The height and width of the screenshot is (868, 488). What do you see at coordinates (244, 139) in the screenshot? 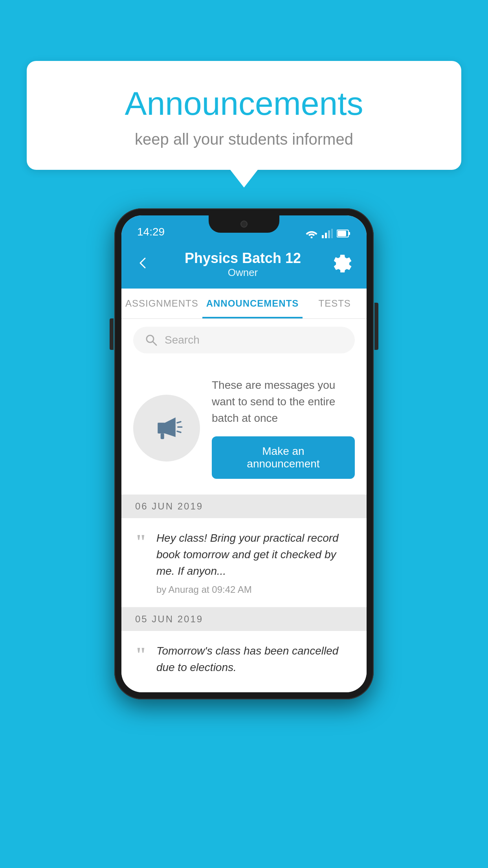
I see `speech-bubble-subtitle: keep all your students informed` at bounding box center [244, 139].